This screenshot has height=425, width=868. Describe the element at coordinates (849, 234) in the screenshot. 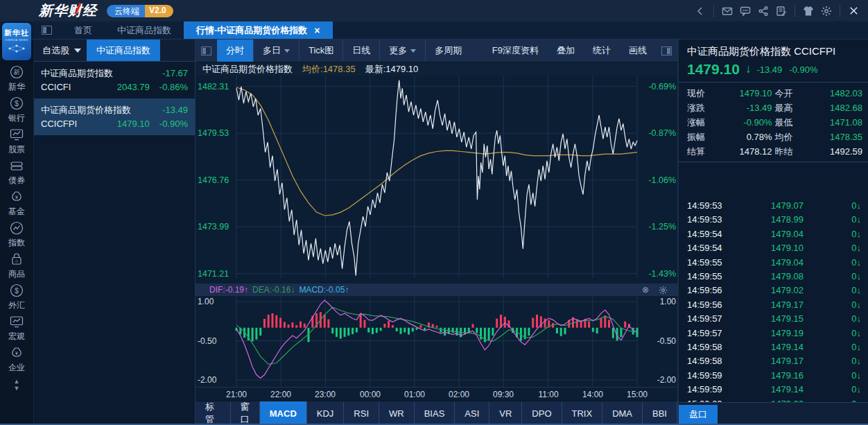

I see `tick-volume: 0↓` at that location.